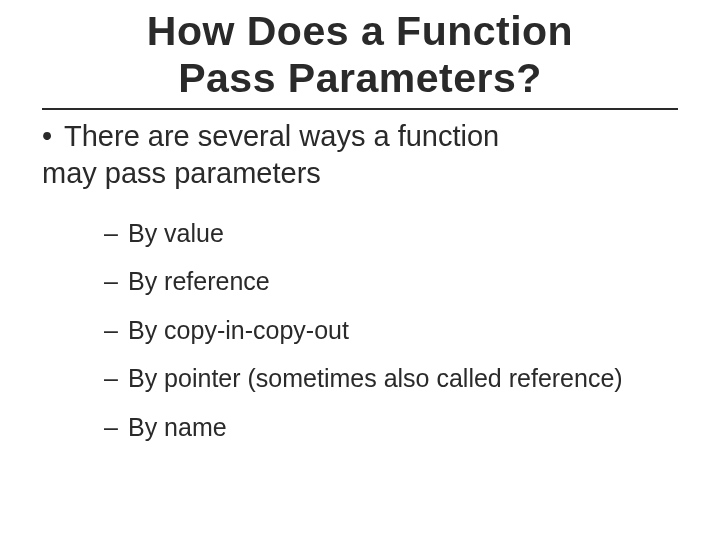  Describe the element at coordinates (391, 234) in the screenshot. I see `list-item: – By value` at that location.